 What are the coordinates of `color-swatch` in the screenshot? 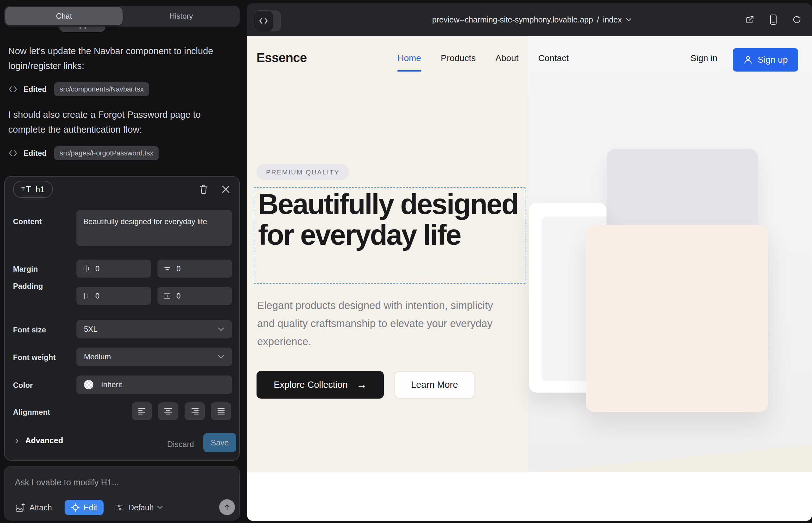 It's located at (89, 385).